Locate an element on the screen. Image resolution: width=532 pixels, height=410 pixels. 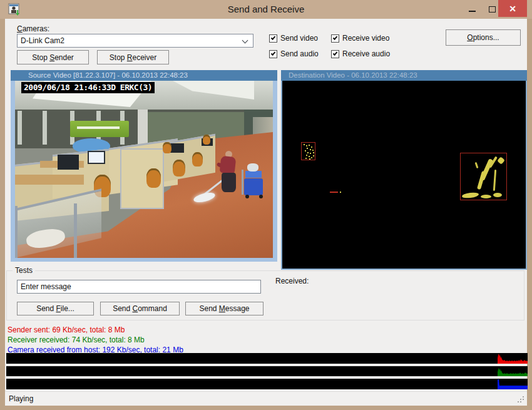
checkbox-label: Send audio is located at coordinates (299, 54).